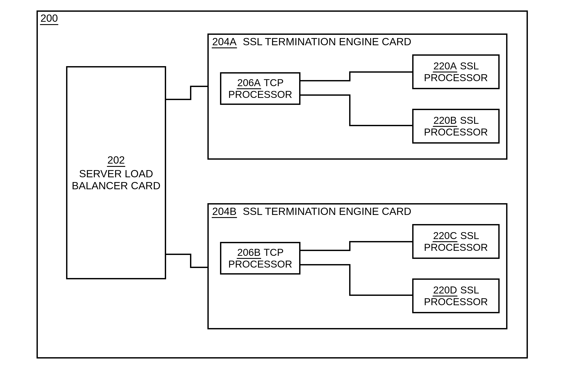  What do you see at coordinates (327, 42) in the screenshot?
I see `engine-card-a-title-text: SSL TERMINATION ENGINE CARD` at bounding box center [327, 42].